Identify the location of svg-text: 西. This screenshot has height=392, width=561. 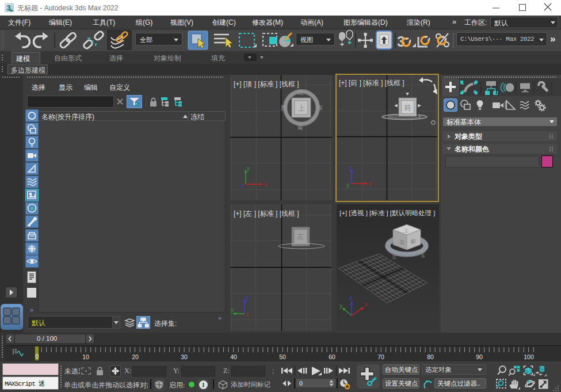
(284, 108).